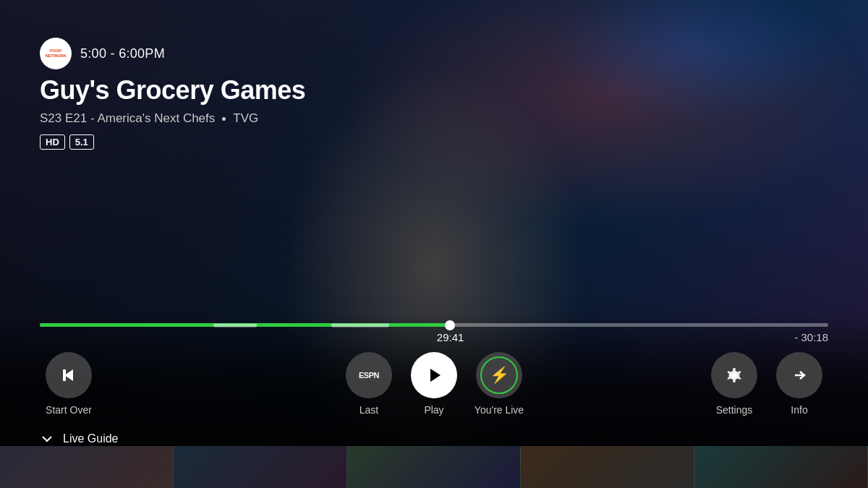 This screenshot has width=868, height=488. Describe the element at coordinates (172, 142) in the screenshot. I see `badges: HD 5.1` at that location.